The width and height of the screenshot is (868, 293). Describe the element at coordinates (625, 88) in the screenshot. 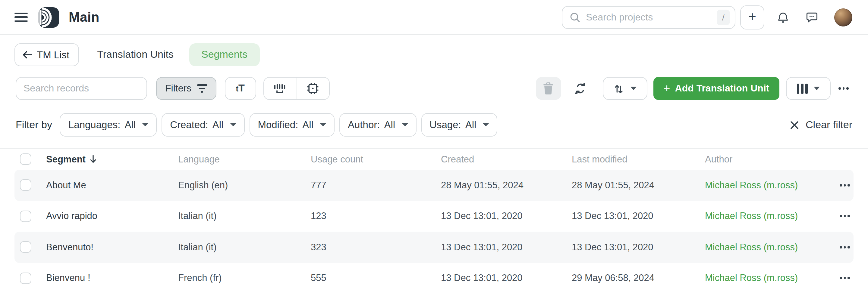

I see `sort-button` at that location.